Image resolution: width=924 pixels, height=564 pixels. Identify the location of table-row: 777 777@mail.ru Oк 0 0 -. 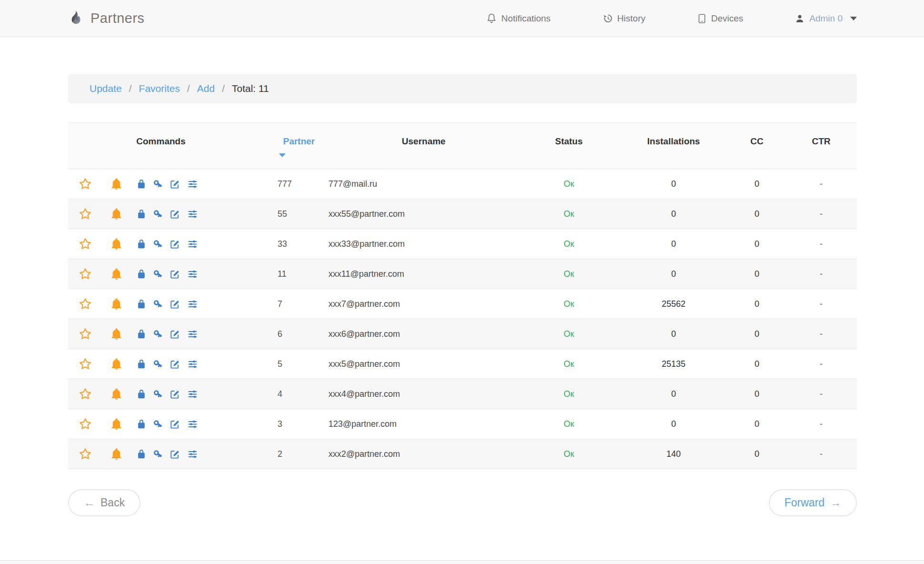
(463, 184).